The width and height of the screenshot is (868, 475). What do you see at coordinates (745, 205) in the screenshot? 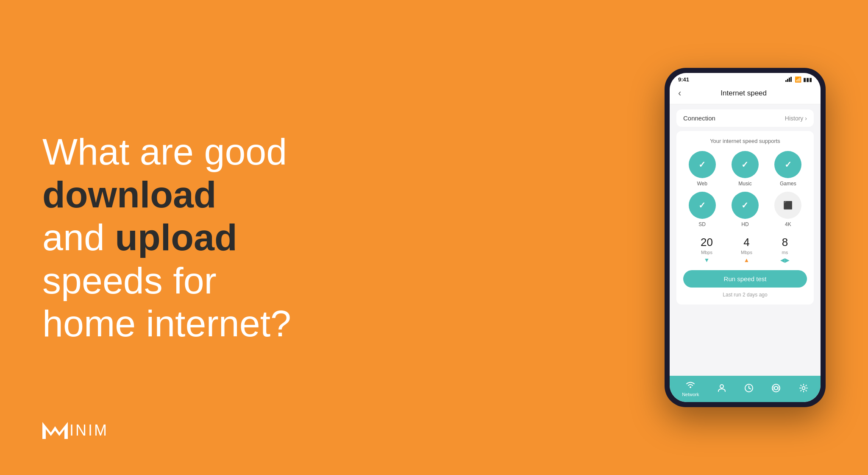
I see `activity-circle-hd: ✓` at bounding box center [745, 205].